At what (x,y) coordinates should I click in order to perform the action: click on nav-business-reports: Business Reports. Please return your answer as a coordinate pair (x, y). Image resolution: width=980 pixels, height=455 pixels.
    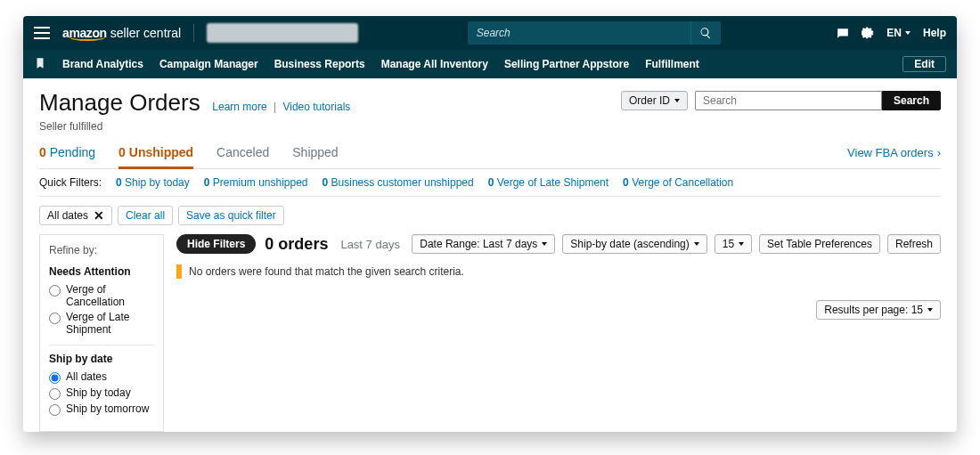
    Looking at the image, I should click on (320, 64).